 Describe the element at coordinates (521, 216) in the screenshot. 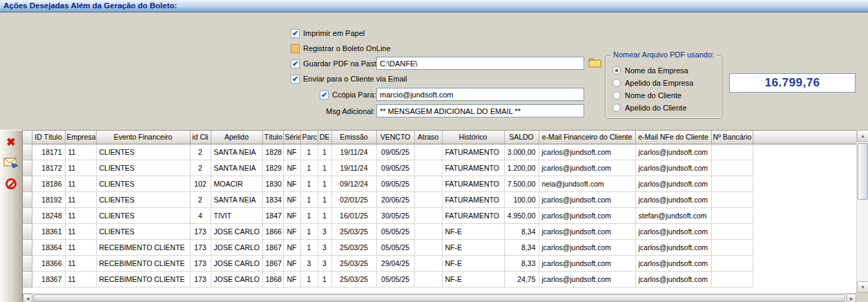

I see `cell: 4.950,00` at that location.